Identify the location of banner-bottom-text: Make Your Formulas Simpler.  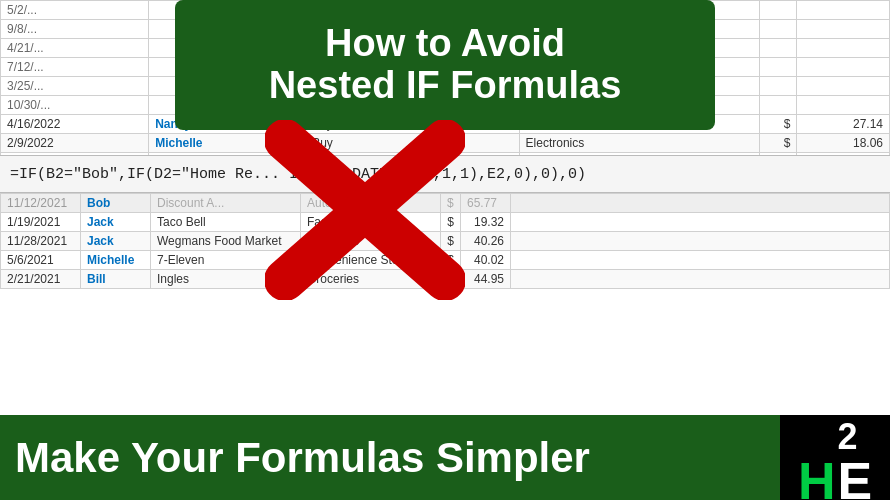
(302, 458).